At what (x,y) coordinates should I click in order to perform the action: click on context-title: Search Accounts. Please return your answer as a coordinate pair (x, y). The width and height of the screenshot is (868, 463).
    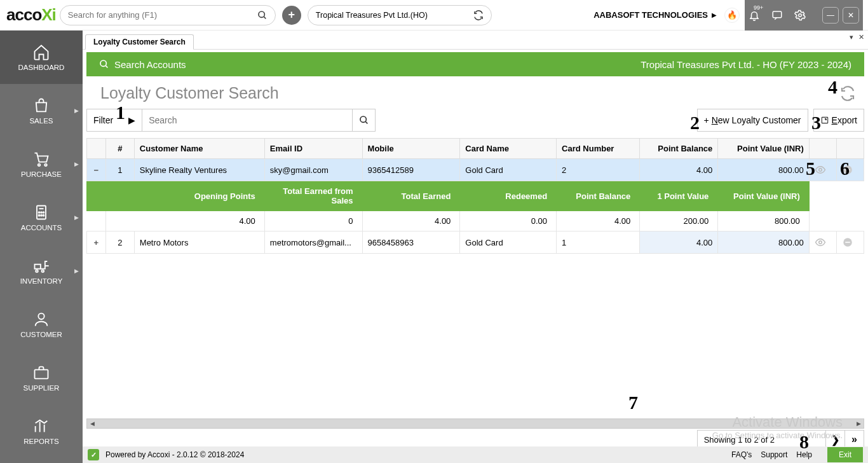
    Looking at the image, I should click on (150, 65).